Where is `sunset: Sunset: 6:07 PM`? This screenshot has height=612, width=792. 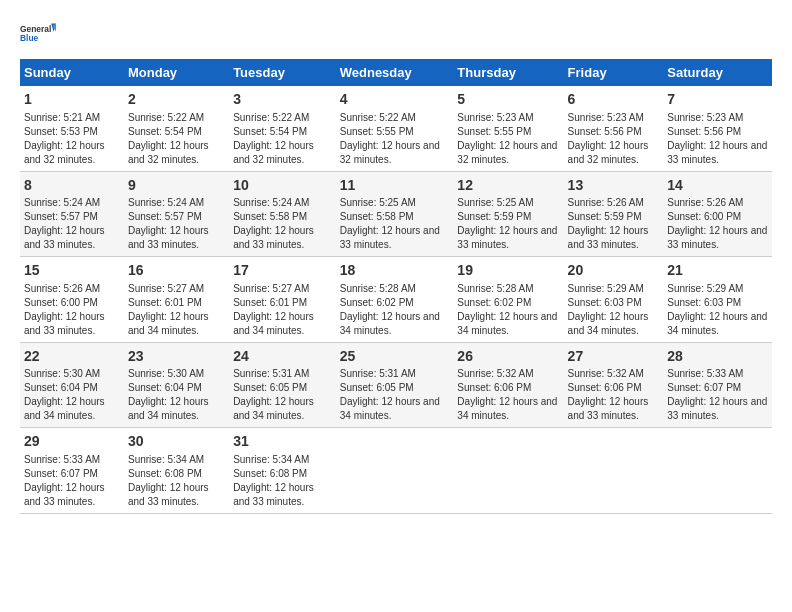
sunset: Sunset: 6:07 PM is located at coordinates (72, 474).